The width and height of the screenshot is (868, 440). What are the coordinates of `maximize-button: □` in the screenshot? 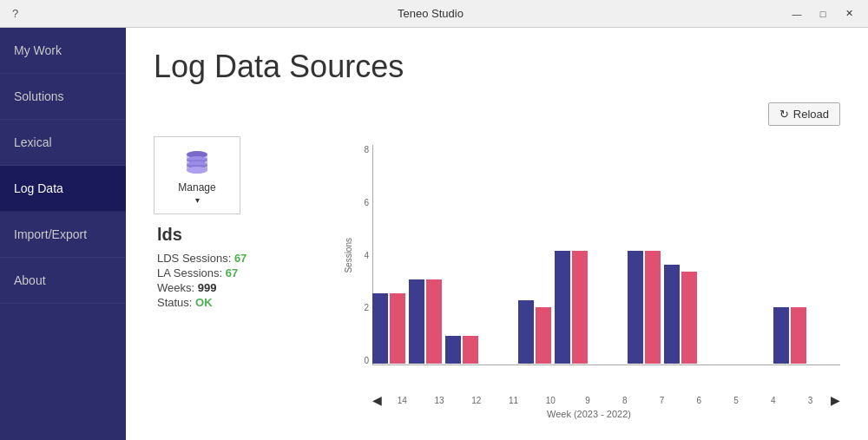 It's located at (823, 14).